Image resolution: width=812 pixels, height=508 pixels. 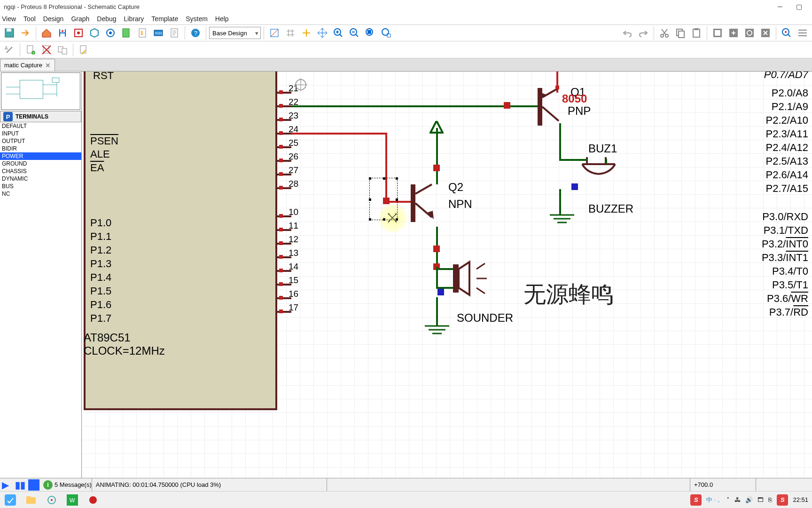 What do you see at coordinates (80, 19) in the screenshot?
I see `menu-graph: Graph` at bounding box center [80, 19].